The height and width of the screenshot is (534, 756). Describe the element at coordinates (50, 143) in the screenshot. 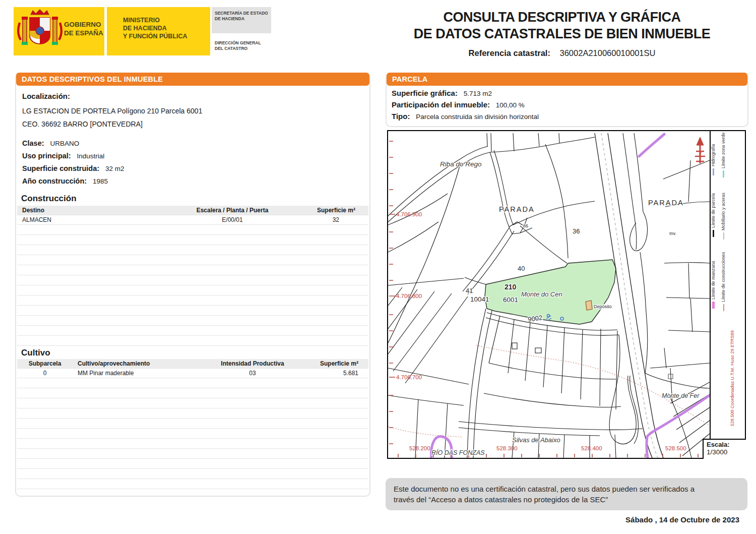

I see `field-clase: Clase: URBANO` at that location.